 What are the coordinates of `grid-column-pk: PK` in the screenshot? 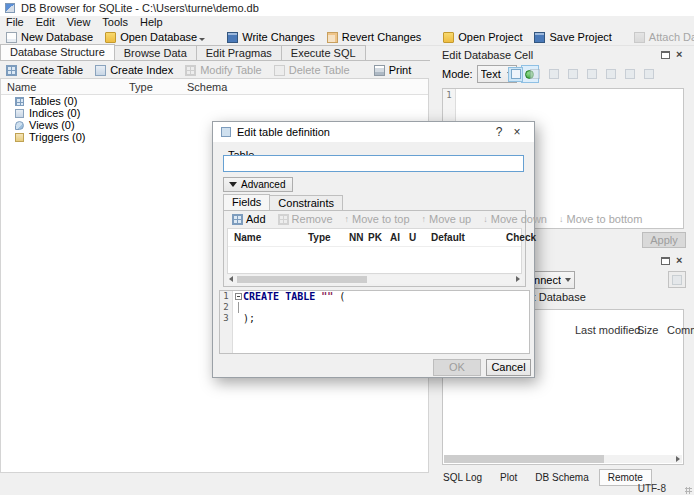 It's located at (375, 238).